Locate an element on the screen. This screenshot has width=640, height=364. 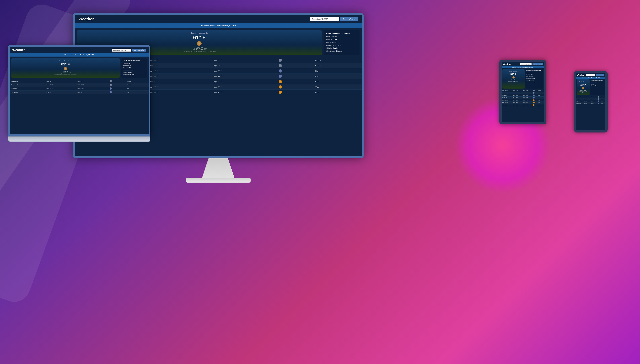
forecast-day: Fri, Nov 24 is located at coordinates (507, 96).